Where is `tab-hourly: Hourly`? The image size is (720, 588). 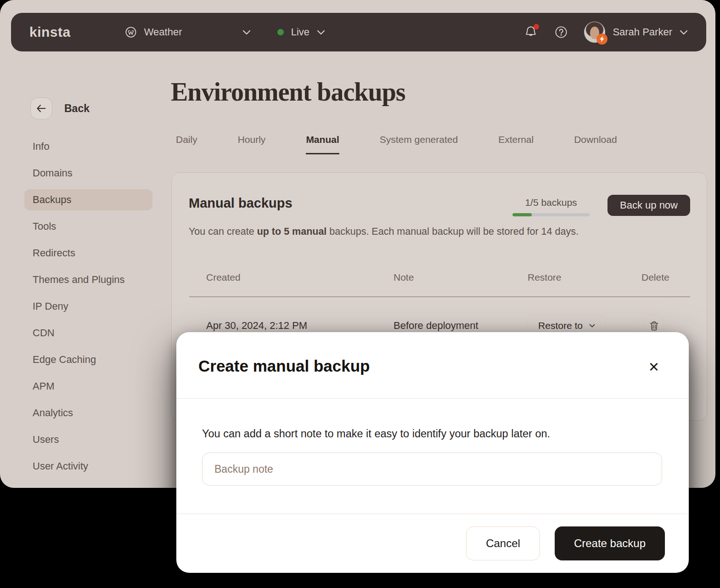 tab-hourly: Hourly is located at coordinates (252, 144).